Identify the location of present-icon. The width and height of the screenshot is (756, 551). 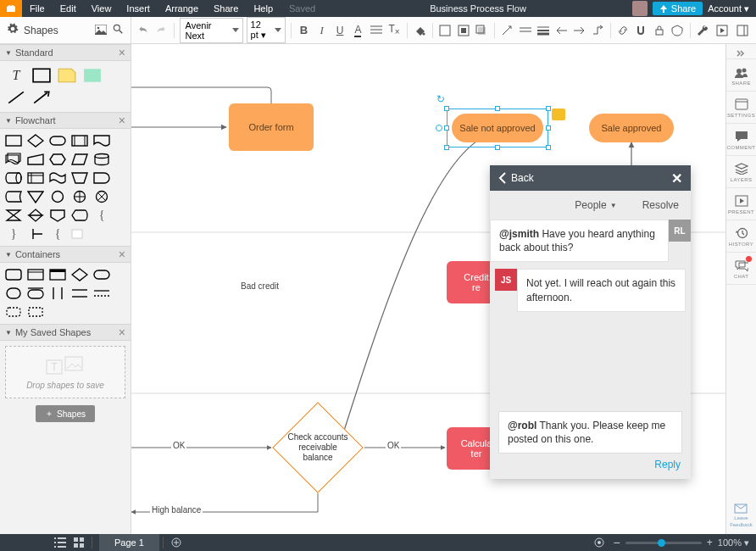
(722, 31).